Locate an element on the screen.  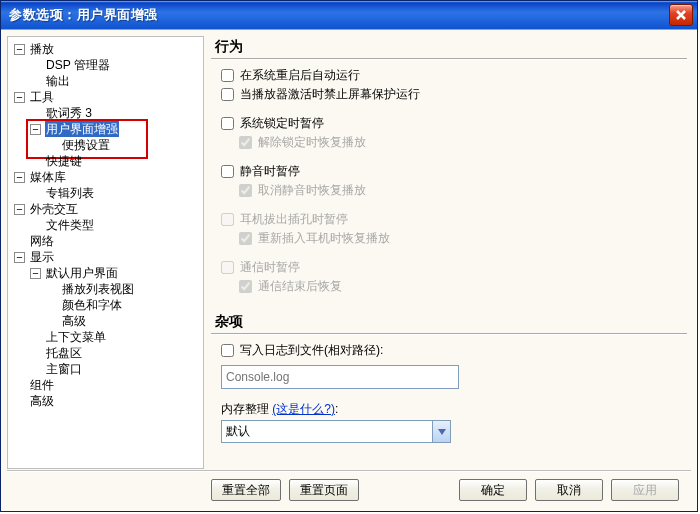
apply-button: 应用 is located at coordinates (645, 490).